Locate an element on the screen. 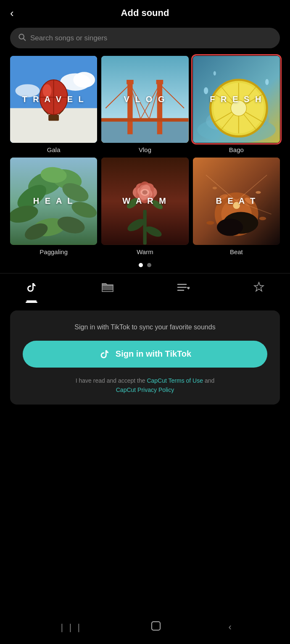  category-thumb-bago: F R E S H is located at coordinates (236, 99).